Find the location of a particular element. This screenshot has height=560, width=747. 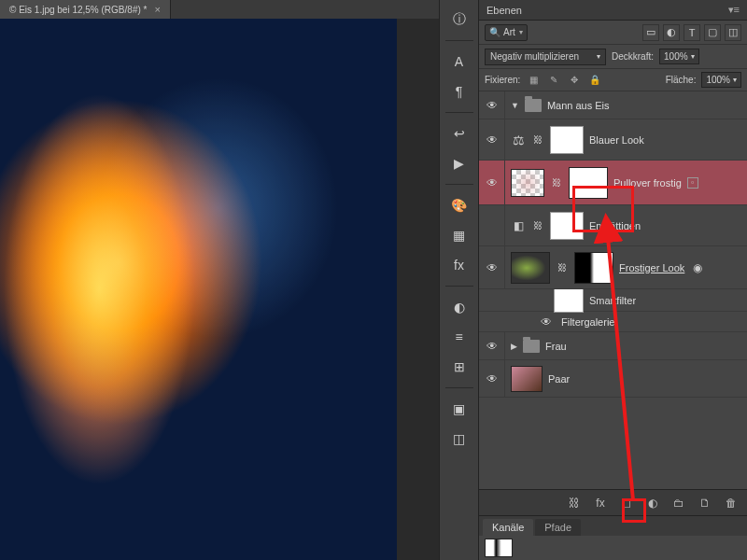

channels-body is located at coordinates (613, 548).